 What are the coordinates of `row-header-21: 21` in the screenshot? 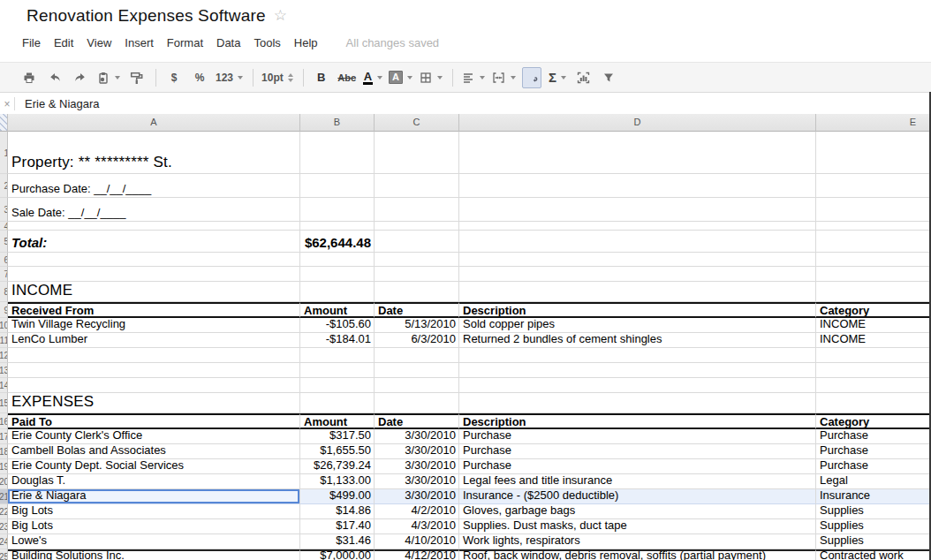 It's located at (4, 496).